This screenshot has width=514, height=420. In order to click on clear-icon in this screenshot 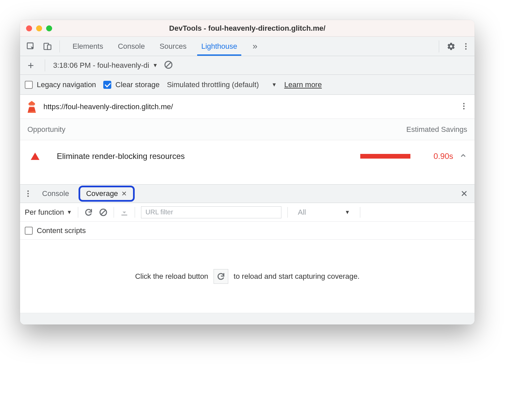, I will do `click(168, 65)`.